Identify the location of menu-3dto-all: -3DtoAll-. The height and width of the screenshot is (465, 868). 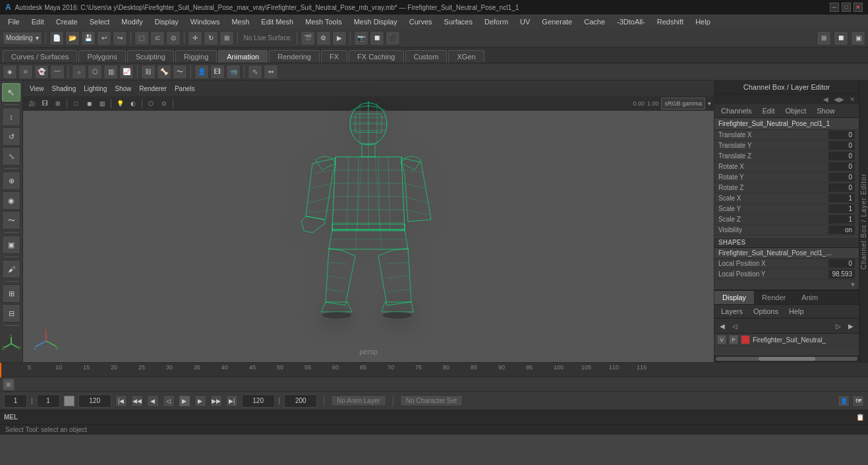
(631, 22).